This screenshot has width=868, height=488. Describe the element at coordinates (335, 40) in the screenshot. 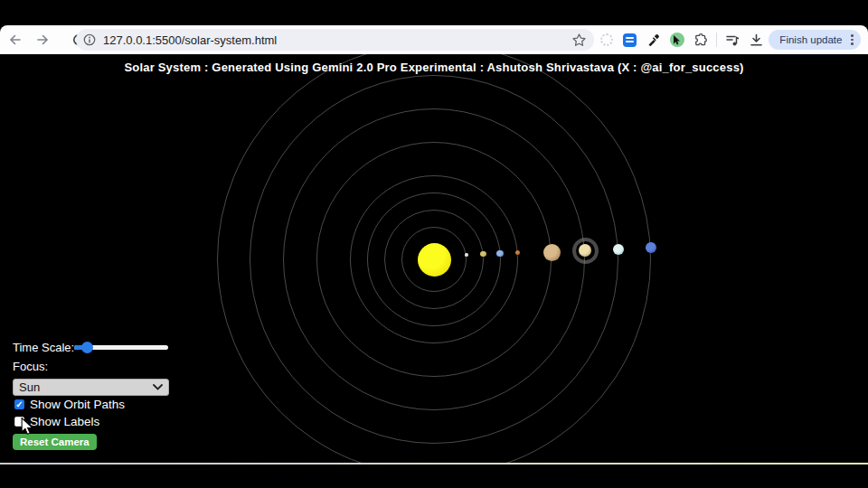

I see `address-bar: 127.0.0.1:5500/solar-system.html` at that location.